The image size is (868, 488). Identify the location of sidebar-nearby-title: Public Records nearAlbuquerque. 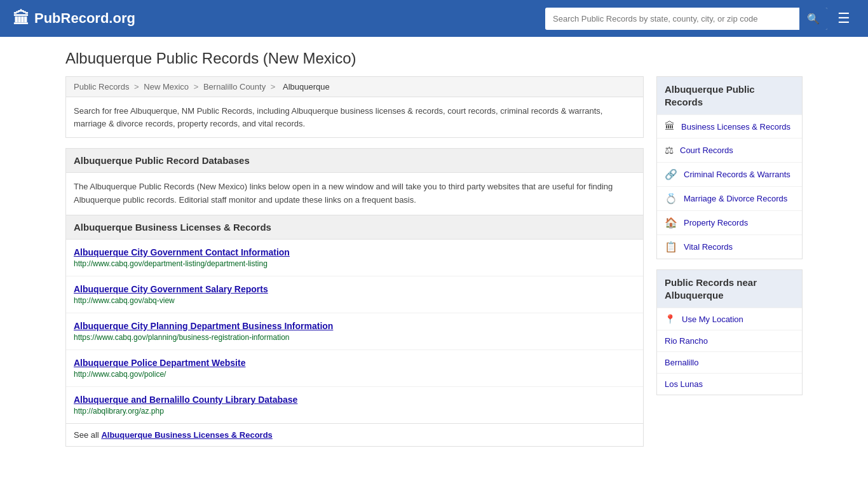
(729, 288).